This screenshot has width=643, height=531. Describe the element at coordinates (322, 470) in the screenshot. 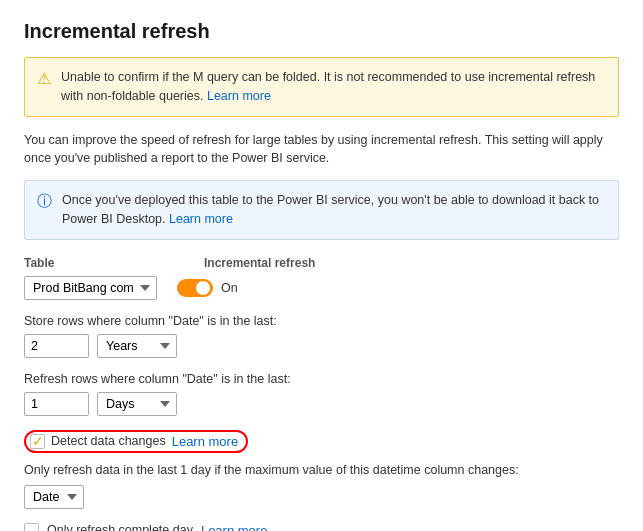

I see `only-refresh-text: Only refresh data in the last 1 day if t…` at that location.